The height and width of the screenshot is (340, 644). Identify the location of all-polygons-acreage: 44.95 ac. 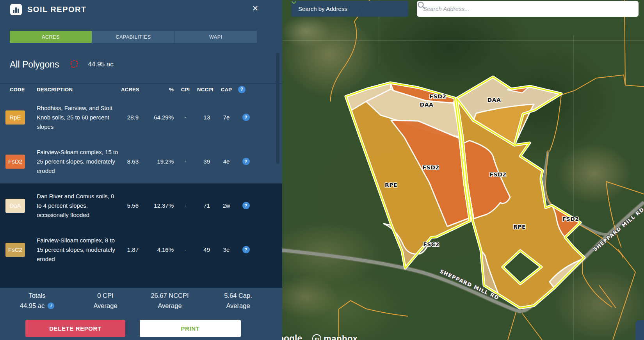
(101, 64).